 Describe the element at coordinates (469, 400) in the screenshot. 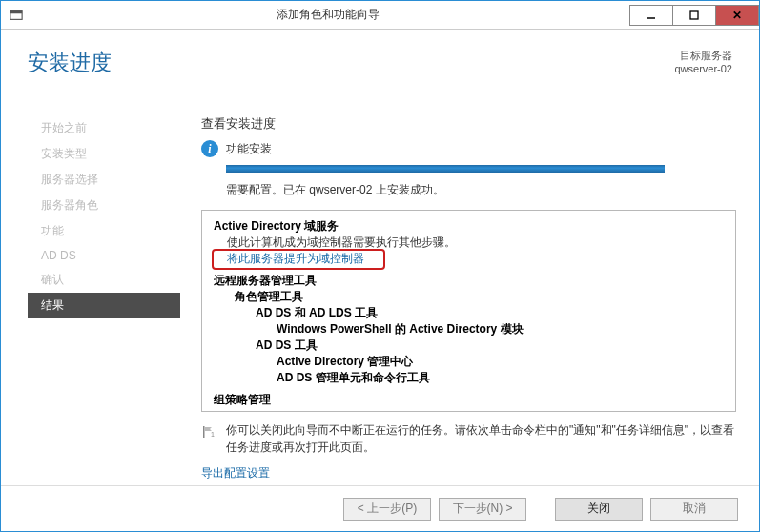

I see `tree-gpo-mgmt: 组策略管理` at that location.